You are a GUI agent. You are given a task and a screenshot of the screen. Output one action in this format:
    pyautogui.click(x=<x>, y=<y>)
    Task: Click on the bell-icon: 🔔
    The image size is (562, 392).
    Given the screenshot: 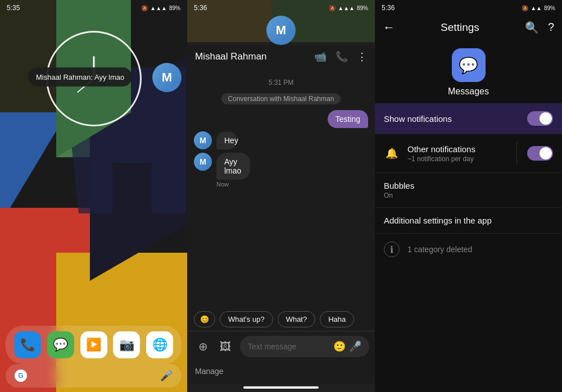 What is the action you would take?
    pyautogui.click(x=392, y=153)
    